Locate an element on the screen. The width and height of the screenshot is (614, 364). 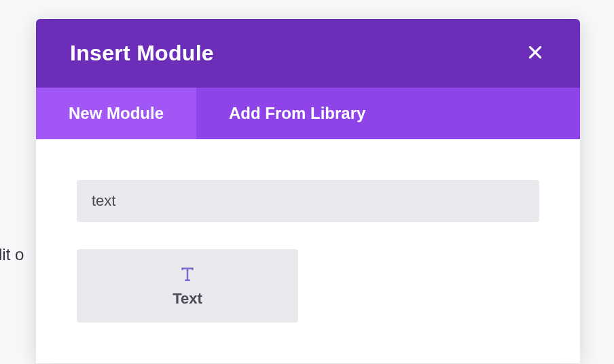
close-icon is located at coordinates (535, 54).